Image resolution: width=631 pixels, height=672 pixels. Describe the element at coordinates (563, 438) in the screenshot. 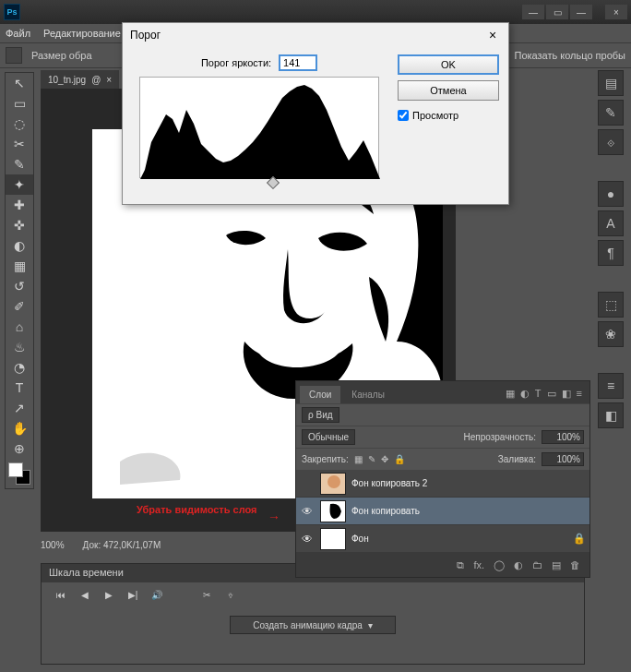

I see `opacity-input: 100%` at that location.